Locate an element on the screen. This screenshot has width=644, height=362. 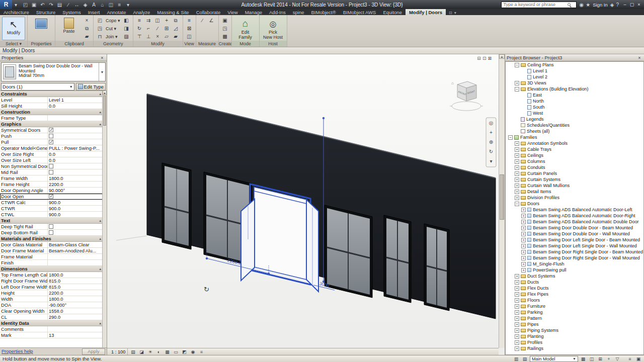
scroll-up-icon: ▲ is located at coordinates (502, 56).